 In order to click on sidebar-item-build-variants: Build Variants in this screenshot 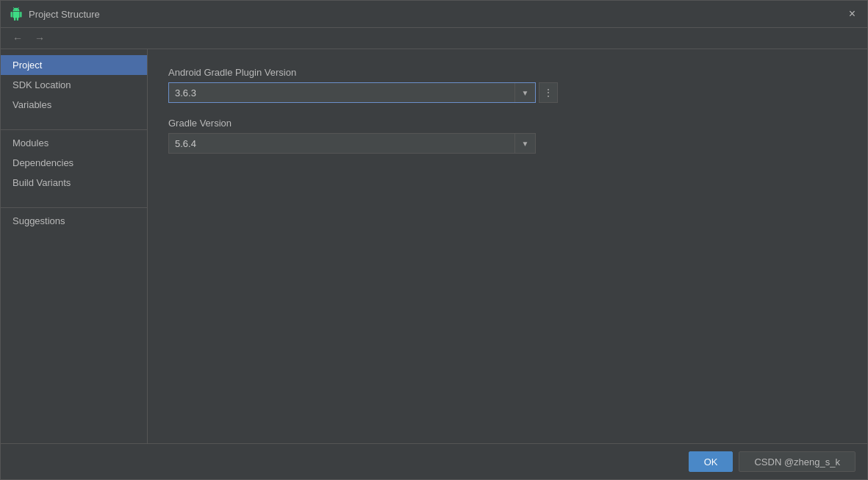, I will do `click(73, 182)`.